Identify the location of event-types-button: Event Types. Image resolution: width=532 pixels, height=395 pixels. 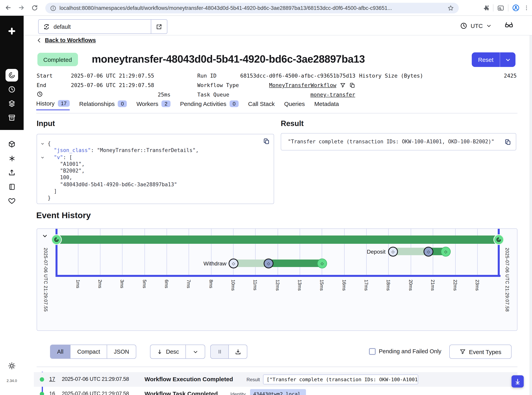
(480, 351).